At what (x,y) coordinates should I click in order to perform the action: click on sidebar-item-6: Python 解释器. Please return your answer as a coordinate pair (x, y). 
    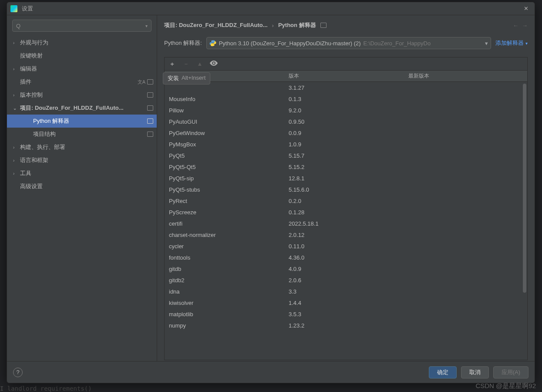
    Looking at the image, I should click on (82, 121).